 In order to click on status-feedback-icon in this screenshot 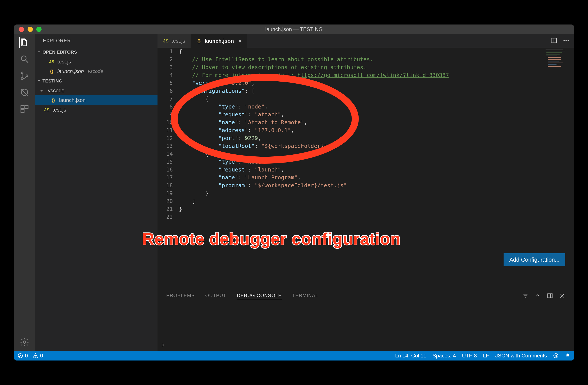, I will do `click(556, 356)`.